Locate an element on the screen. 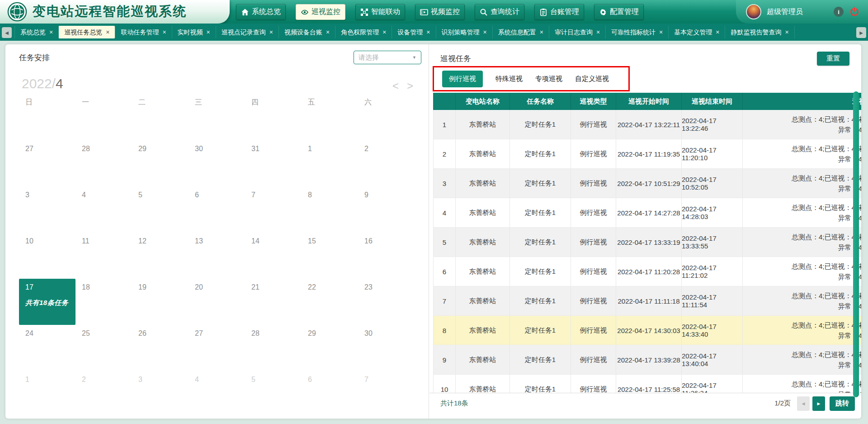 This screenshot has height=424, width=868. tab-item-9: 系统信息配置× is located at coordinates (521, 32).